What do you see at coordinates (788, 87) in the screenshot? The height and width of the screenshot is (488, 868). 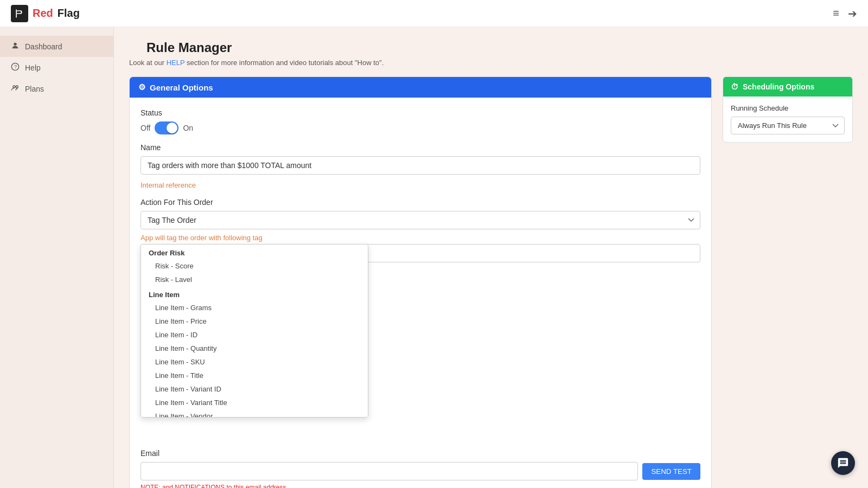 I see `scheduling-header: ⏱ Scheduling Options` at bounding box center [788, 87].